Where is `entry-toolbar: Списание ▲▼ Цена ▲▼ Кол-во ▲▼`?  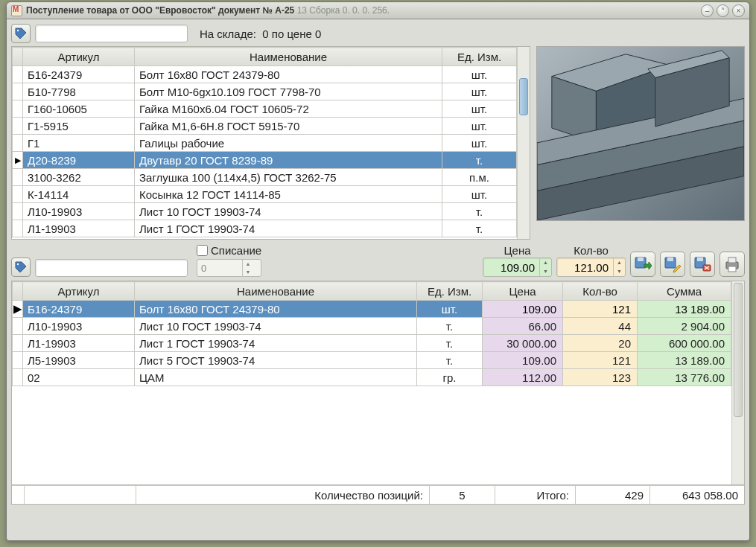 entry-toolbar: Списание ▲▼ Цена ▲▼ Кол-во ▲▼ is located at coordinates (378, 260).